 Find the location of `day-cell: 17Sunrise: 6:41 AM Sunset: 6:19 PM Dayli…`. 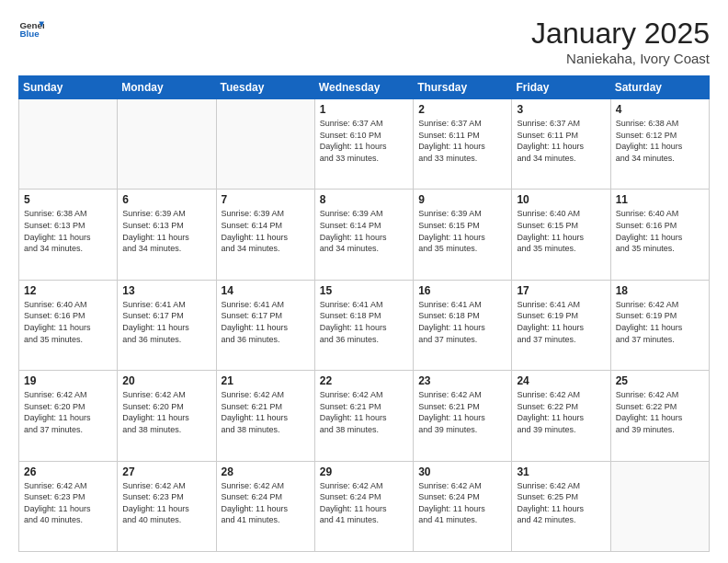

day-cell: 17Sunrise: 6:41 AM Sunset: 6:19 PM Dayli… is located at coordinates (561, 325).